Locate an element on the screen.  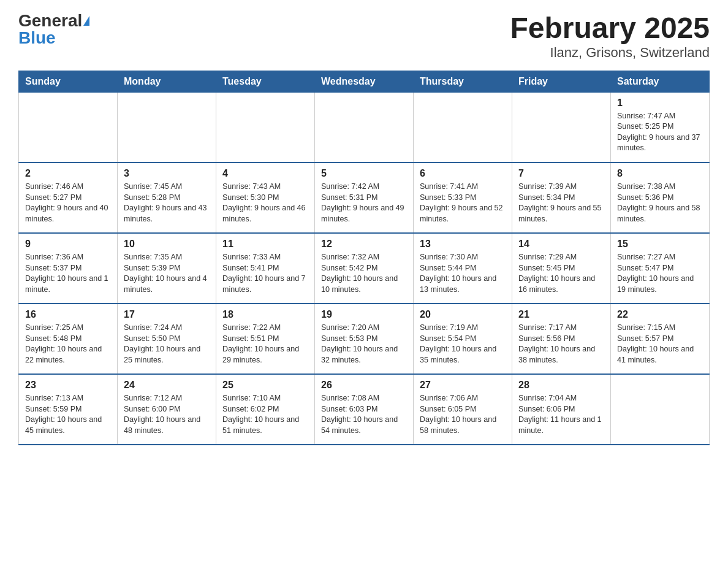
day-info: Sunrise: 7:13 AMSunset: 5:59 PMDaylight:… is located at coordinates (68, 415).